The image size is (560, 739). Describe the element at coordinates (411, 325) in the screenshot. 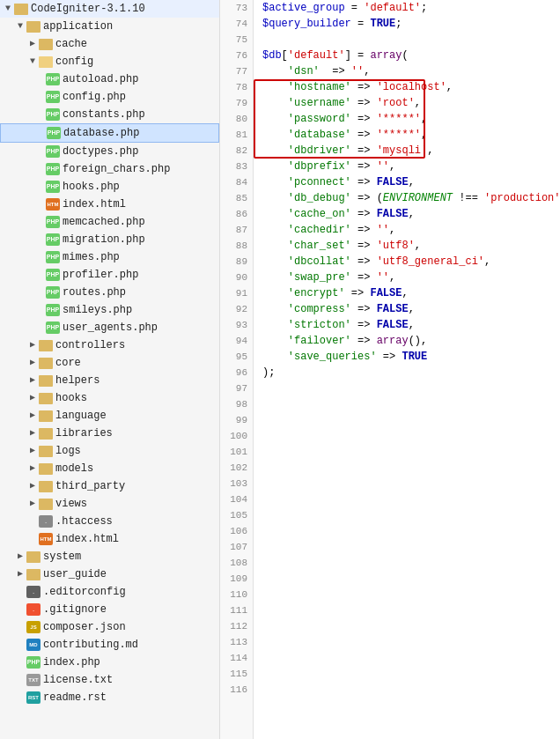

I see `code-line-93: 'stricton' => FALSE,` at that location.